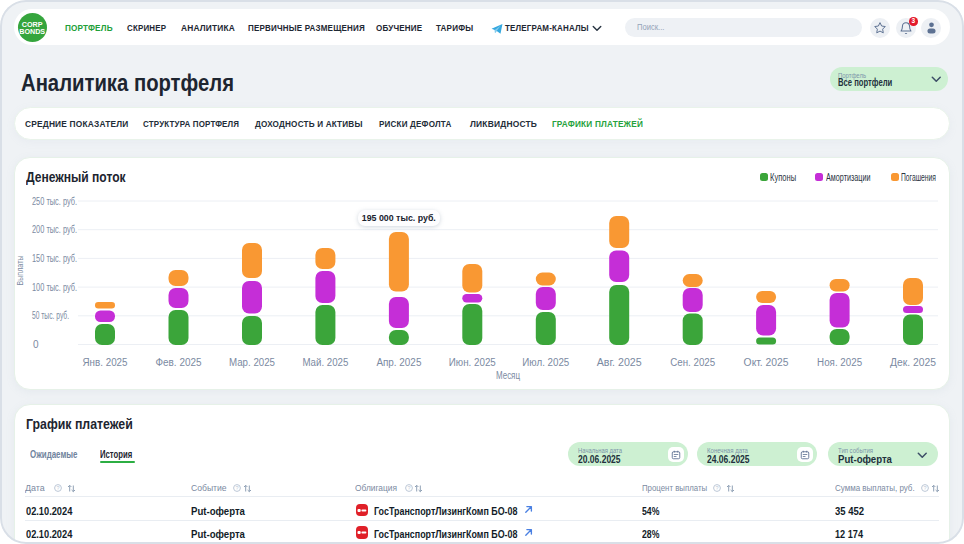 The width and height of the screenshot is (964, 544). I want to click on svg-text: 100 тыс. руб., so click(54, 288).